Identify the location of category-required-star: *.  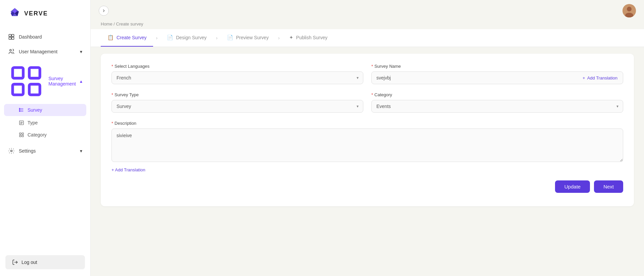
(372, 95).